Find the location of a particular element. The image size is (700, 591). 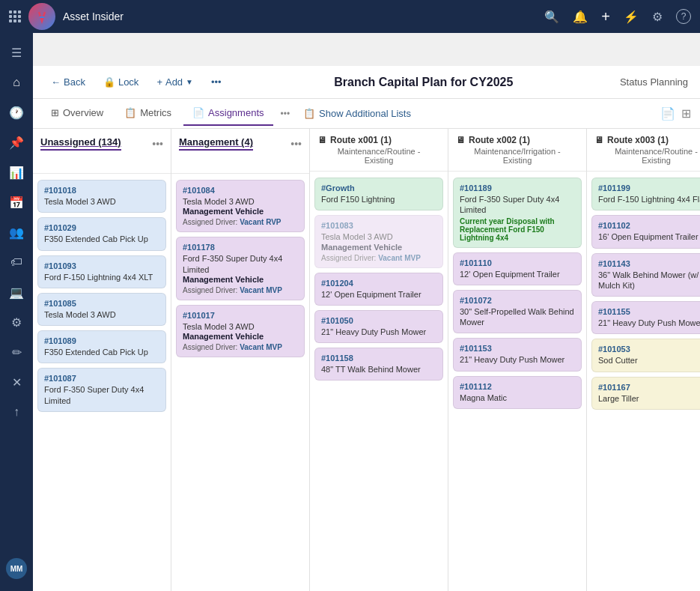

card-101017: #101017 Tesla Model 3 AWD Management Veh… is located at coordinates (240, 331).